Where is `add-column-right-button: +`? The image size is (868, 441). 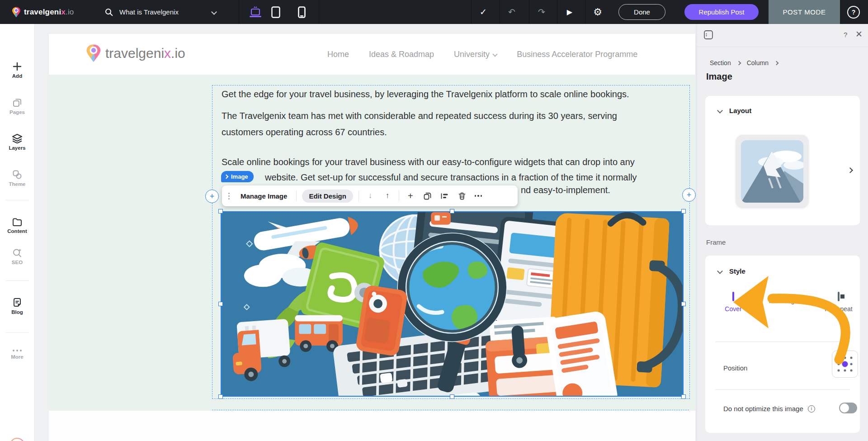 add-column-right-button: + is located at coordinates (689, 195).